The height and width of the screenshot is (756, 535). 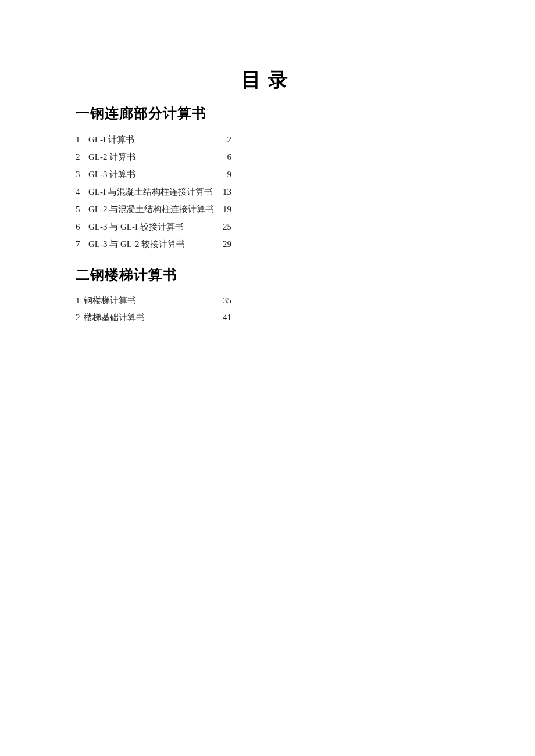 I want to click on toc-num: 4, so click(x=82, y=192).